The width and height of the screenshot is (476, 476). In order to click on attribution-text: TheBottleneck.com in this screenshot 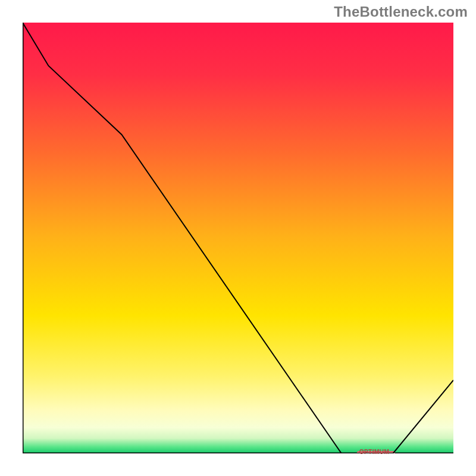, I will do `click(401, 12)`.